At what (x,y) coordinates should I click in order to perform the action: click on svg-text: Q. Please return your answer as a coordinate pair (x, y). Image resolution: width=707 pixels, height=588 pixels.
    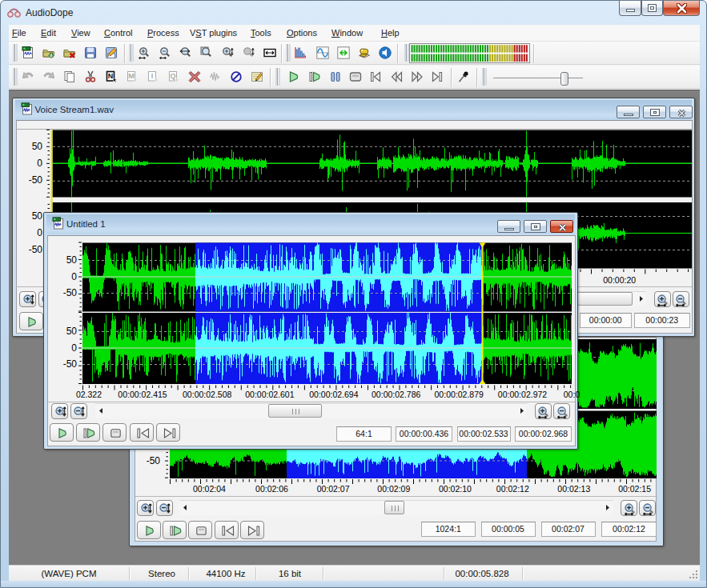
    Looking at the image, I should click on (173, 76).